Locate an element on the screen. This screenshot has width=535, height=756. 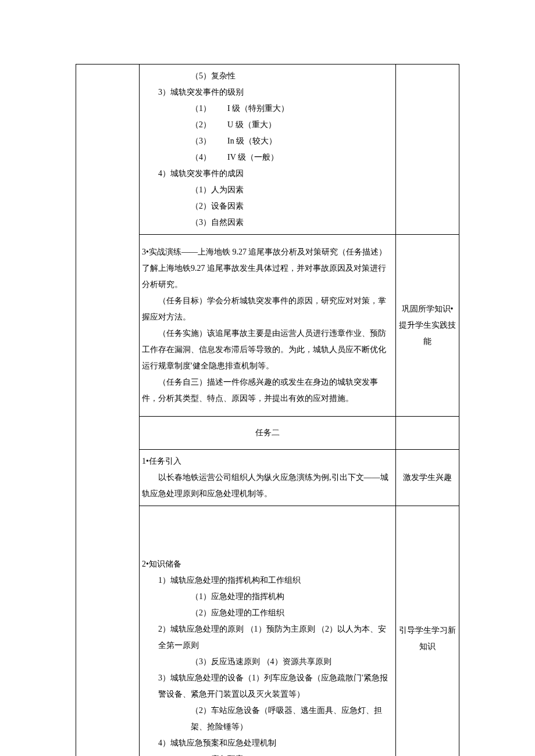
task-intro-title: 1•任务引入 is located at coordinates (268, 461).